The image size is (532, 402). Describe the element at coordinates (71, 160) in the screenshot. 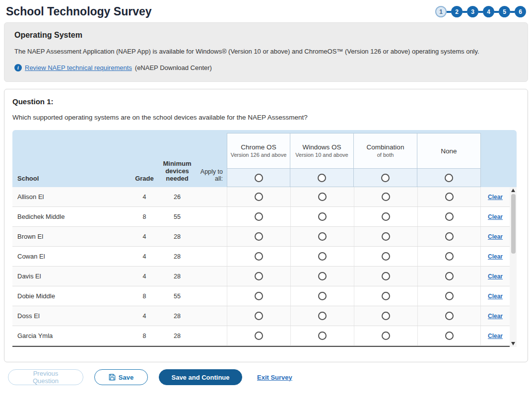

I see `header-school: School` at that location.